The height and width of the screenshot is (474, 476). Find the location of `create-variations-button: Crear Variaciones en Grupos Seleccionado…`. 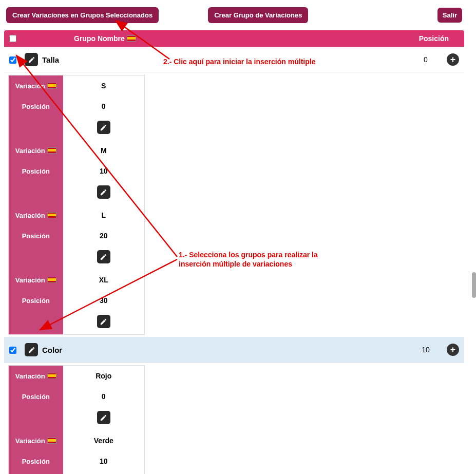

create-variations-button: Crear Variaciones en Grupos Seleccionado… is located at coordinates (82, 15).